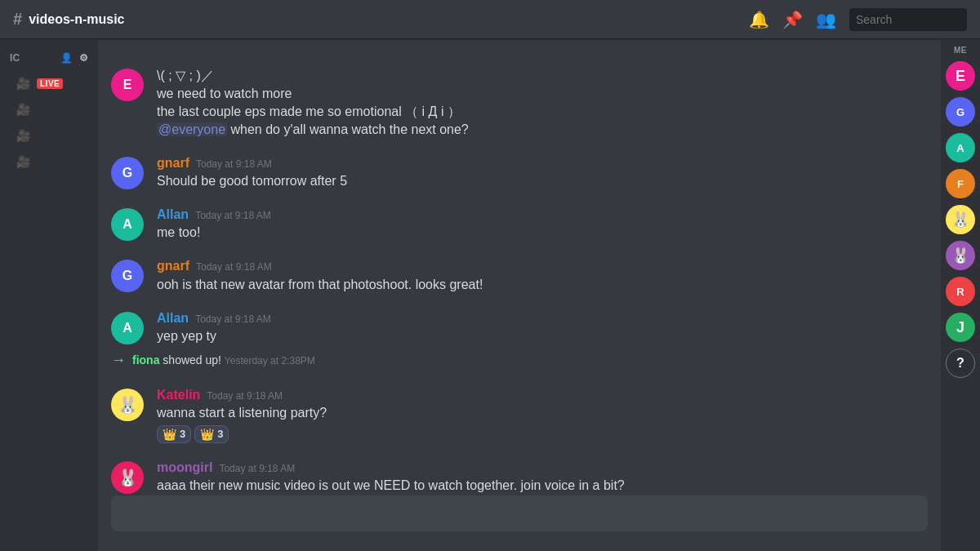 Image resolution: width=980 pixels, height=551 pixels. Describe the element at coordinates (760, 20) in the screenshot. I see `notification-bell-icon: 🔔` at that location.